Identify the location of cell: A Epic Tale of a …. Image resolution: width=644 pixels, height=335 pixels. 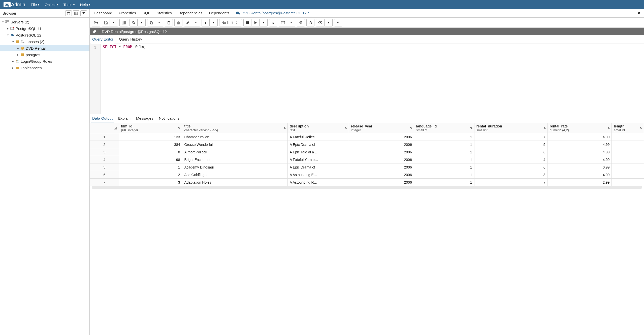
(318, 152).